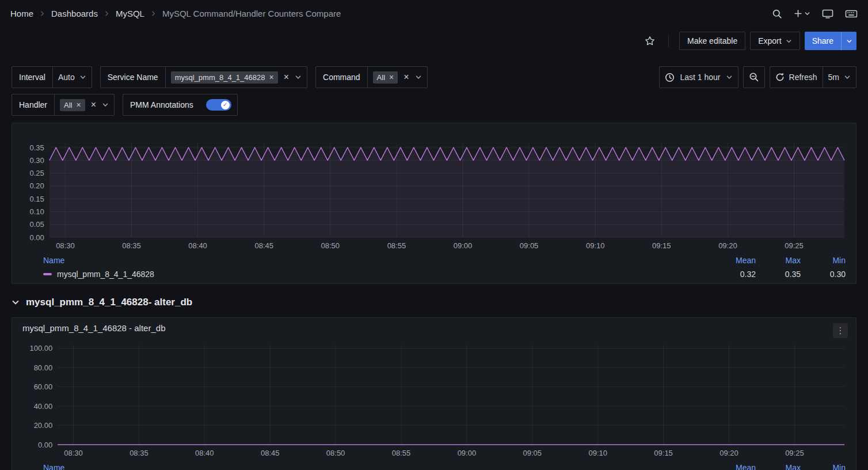  I want to click on chip-label: mysql_pmm_8_4_1_46828, so click(220, 77).